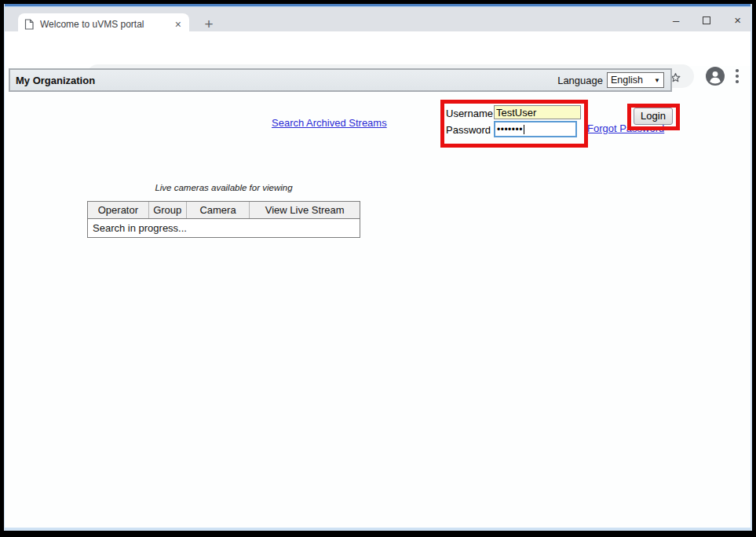  Describe the element at coordinates (537, 112) in the screenshot. I see `username-input` at that location.